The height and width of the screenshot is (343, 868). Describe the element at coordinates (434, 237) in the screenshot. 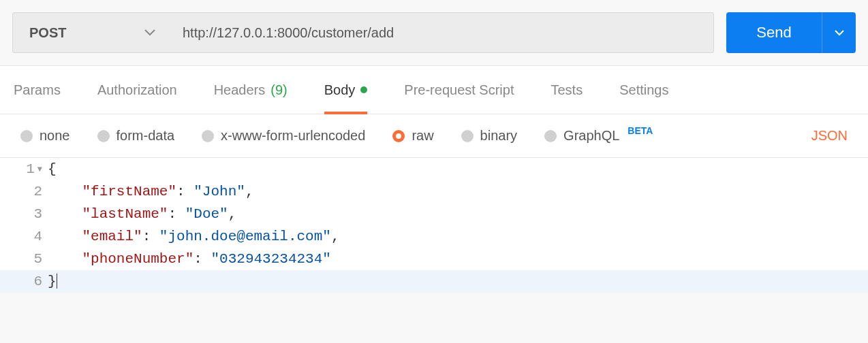

I see `editor-line: 4 "email": "john.doe@email.com",` at that location.